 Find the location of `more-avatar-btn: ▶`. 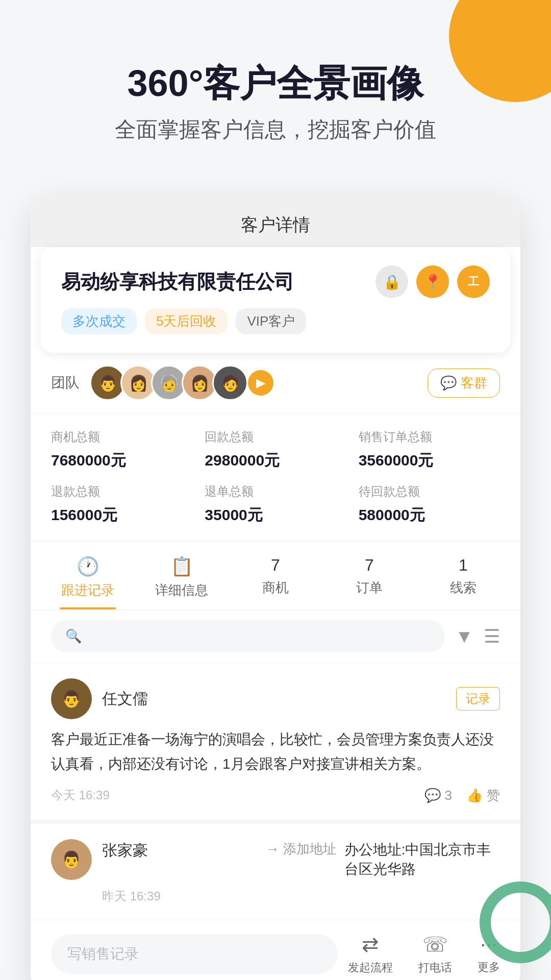

more-avatar-btn: ▶ is located at coordinates (261, 383).